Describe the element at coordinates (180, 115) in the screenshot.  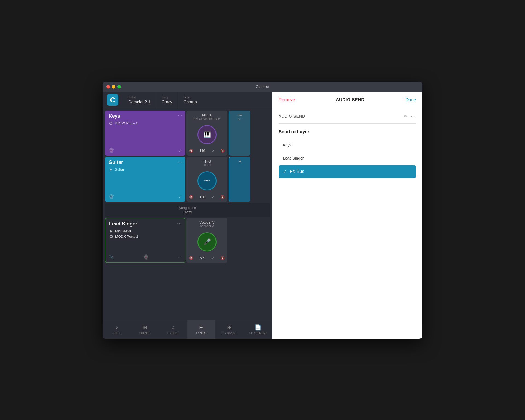
I see `keys-more-button: ···` at that location.